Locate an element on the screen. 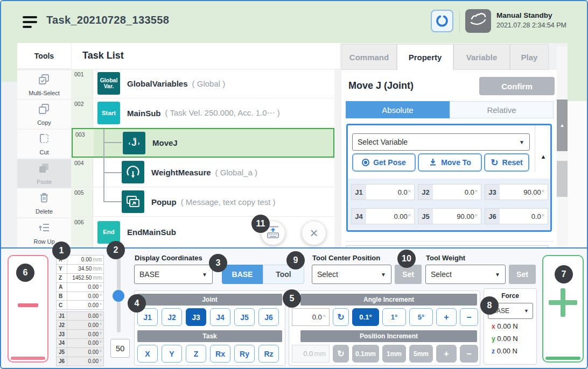  position-plus-button: + is located at coordinates (446, 354).